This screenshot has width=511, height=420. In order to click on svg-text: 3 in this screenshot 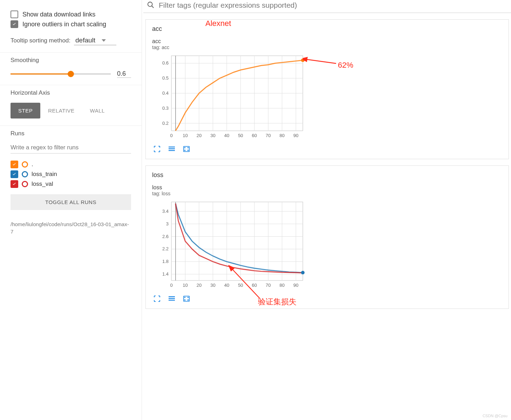, I will do `click(168, 224)`.